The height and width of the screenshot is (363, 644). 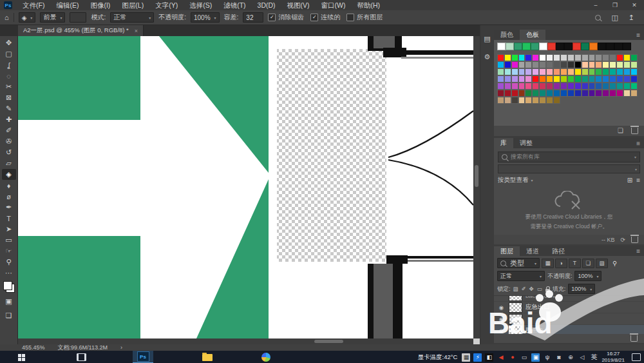 I want to click on filter-type-icon: T, so click(x=574, y=263).